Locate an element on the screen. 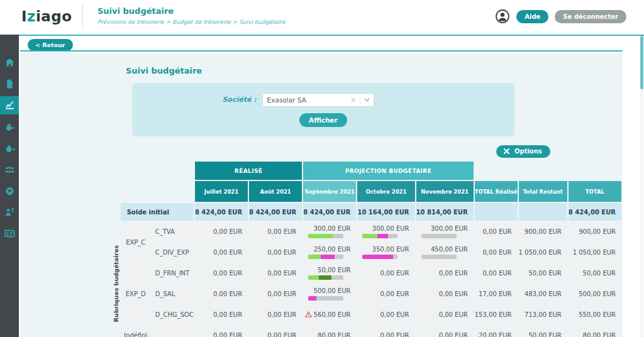 This screenshot has width=644, height=337. sidebar-item-home is located at coordinates (9, 63).